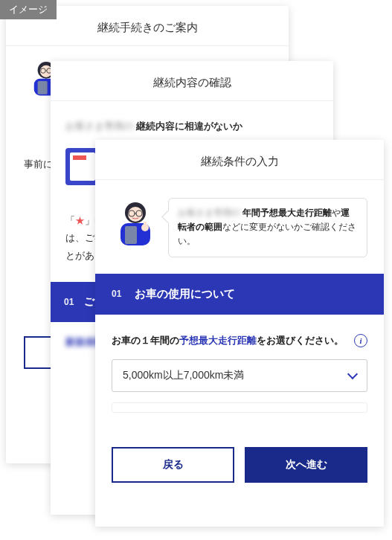 The width and height of the screenshot is (392, 540). What do you see at coordinates (229, 341) in the screenshot?
I see `question-text: お車の１年間の予想最大走行距離をお選びください。` at bounding box center [229, 341].